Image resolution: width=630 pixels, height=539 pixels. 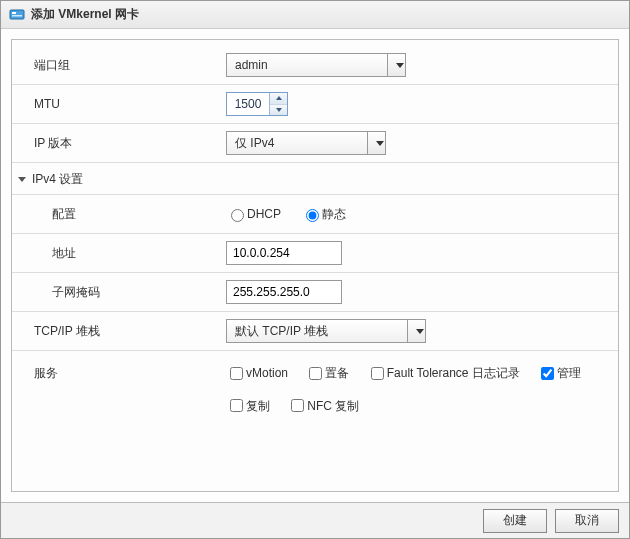 I want to click on checkbox-management-input, so click(x=548, y=374).